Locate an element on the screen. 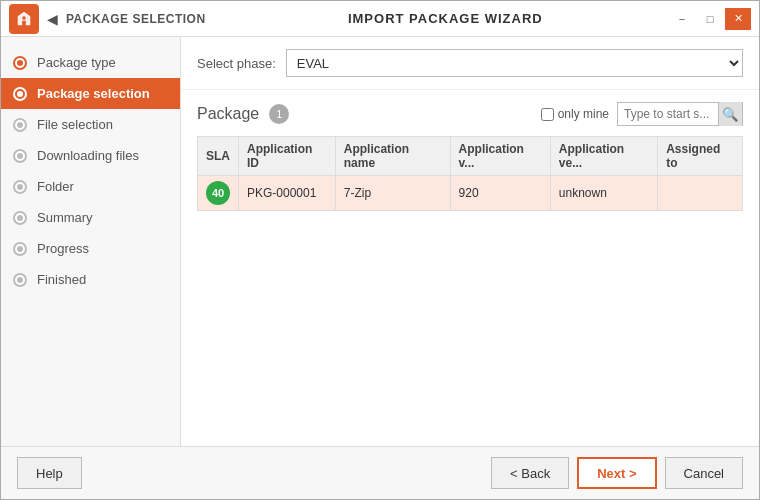 This screenshot has width=760, height=500. back-arrow-icon: ◀ is located at coordinates (52, 19).